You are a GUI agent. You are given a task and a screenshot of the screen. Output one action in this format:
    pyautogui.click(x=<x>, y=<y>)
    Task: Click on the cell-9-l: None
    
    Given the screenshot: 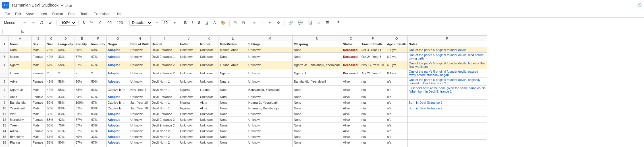 What is the action you would take?
    pyautogui.click(x=233, y=103)
    